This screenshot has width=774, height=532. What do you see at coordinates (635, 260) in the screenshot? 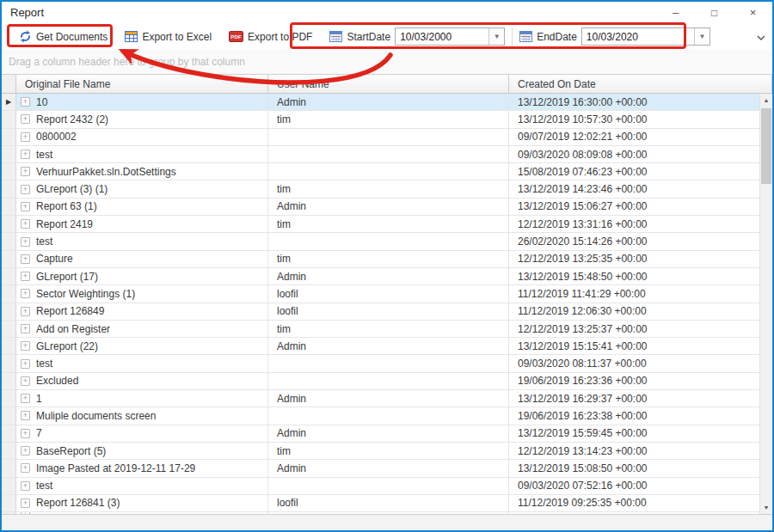
I see `created-on-date-cell: 12/12/2019 13:25:35 +00:00` at bounding box center [635, 260].